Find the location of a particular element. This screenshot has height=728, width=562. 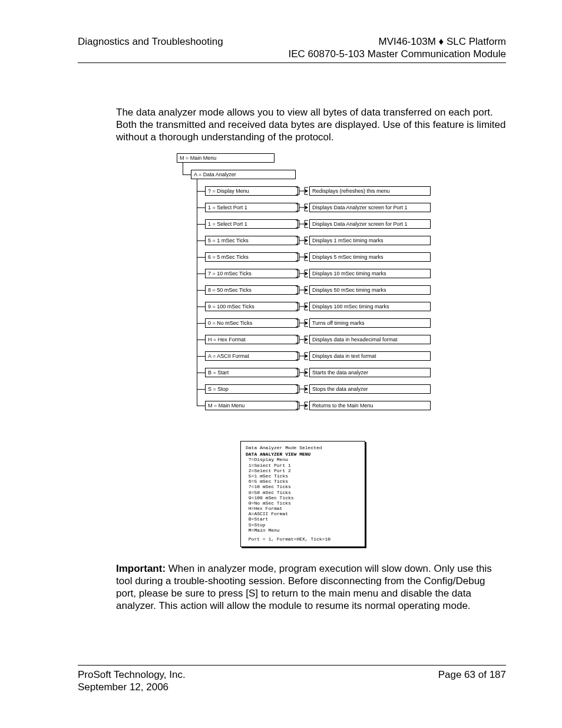

diagram-desc: Displays 1 mSec timing marks is located at coordinates (370, 241).